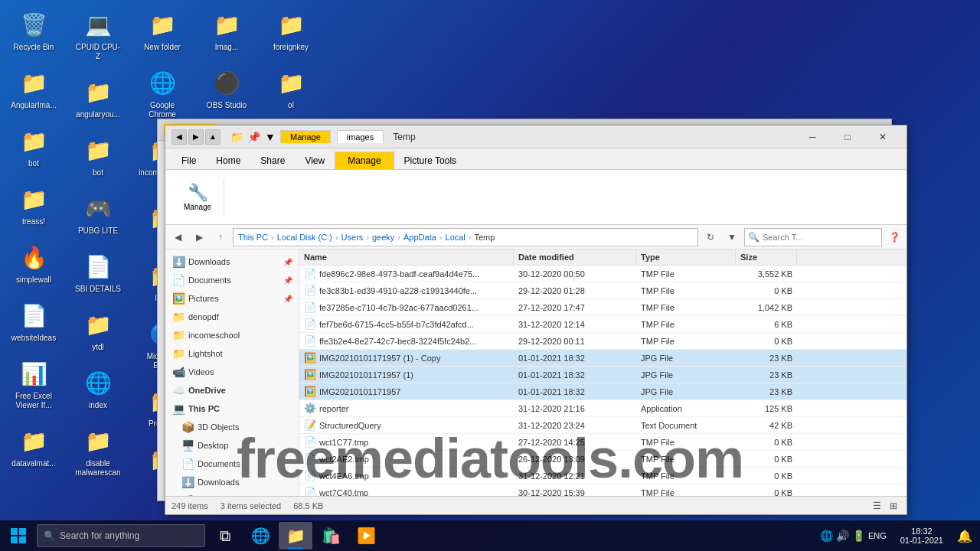  I want to click on breadcrumb-appdata: AppData, so click(420, 237).